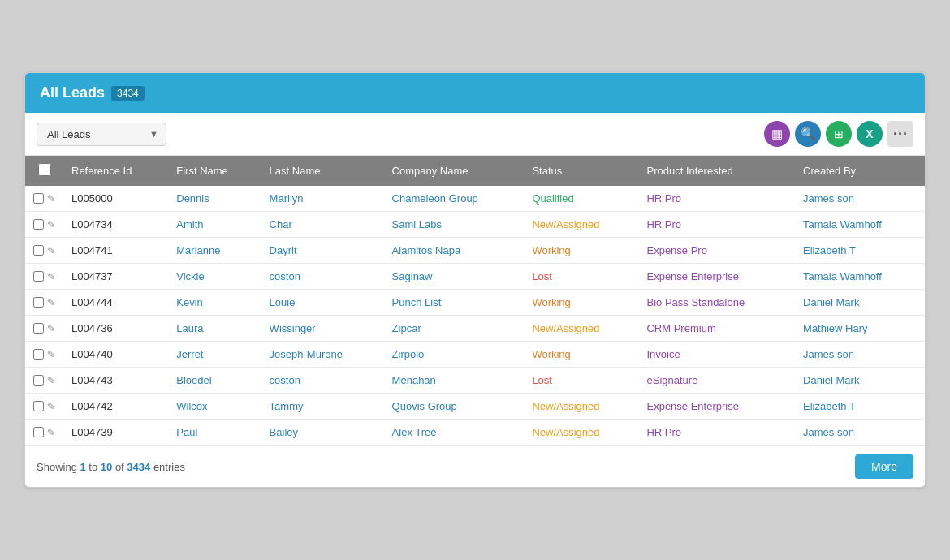  What do you see at coordinates (115, 433) in the screenshot?
I see `ref-id-cell: L004739` at bounding box center [115, 433].